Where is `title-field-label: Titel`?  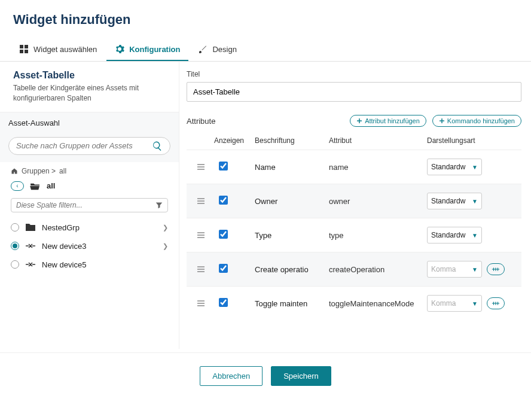 title-field-label: Titel is located at coordinates (354, 74).